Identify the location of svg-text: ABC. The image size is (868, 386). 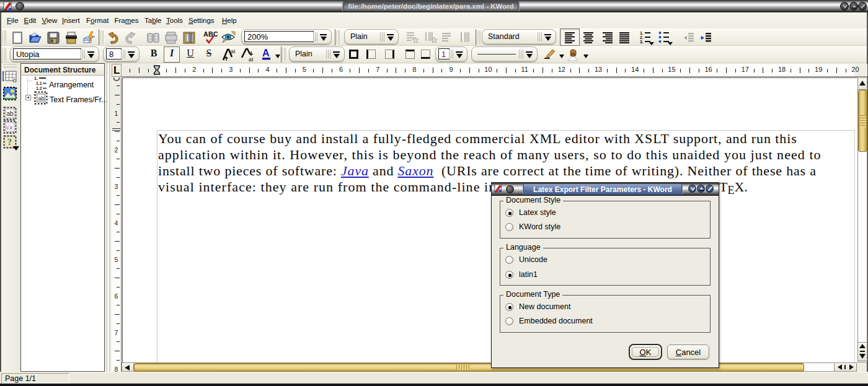
(211, 34).